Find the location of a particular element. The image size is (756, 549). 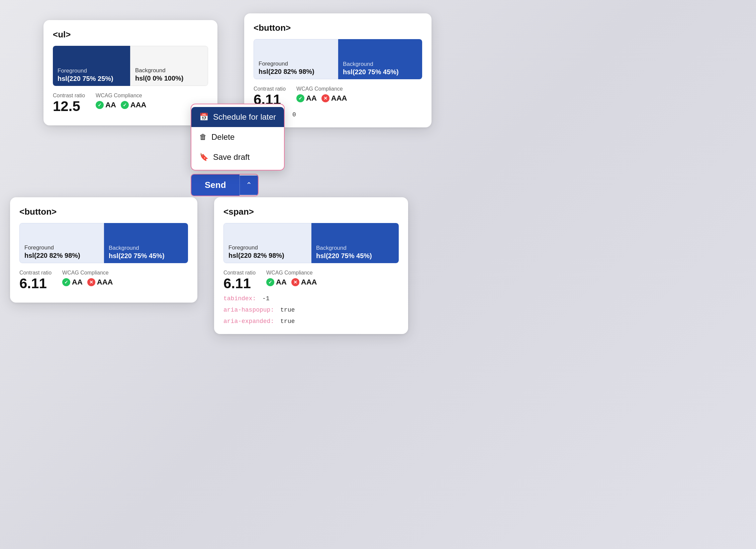

wcag-block-btn-top: WCAG Compliance ✓ AA ✕ AAA is located at coordinates (322, 94).